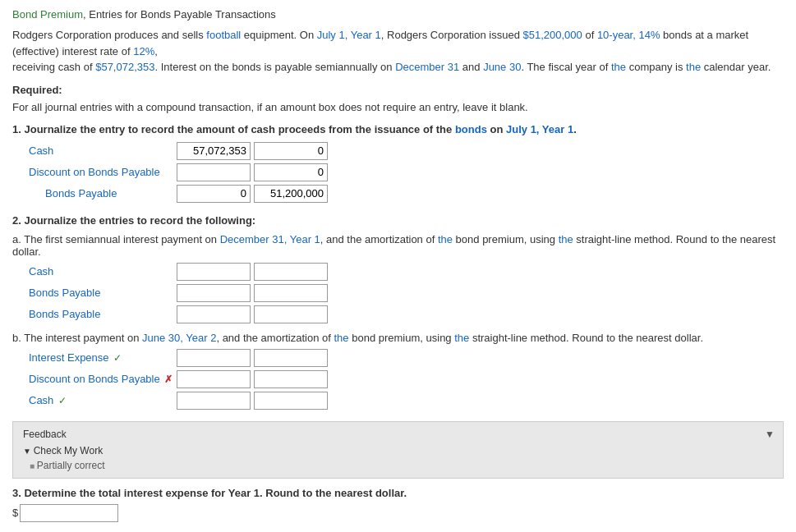 The height and width of the screenshot is (532, 796). What do you see at coordinates (398, 15) in the screenshot?
I see `page-title: Bond Premium, Entries for Bonds Payable …` at bounding box center [398, 15].